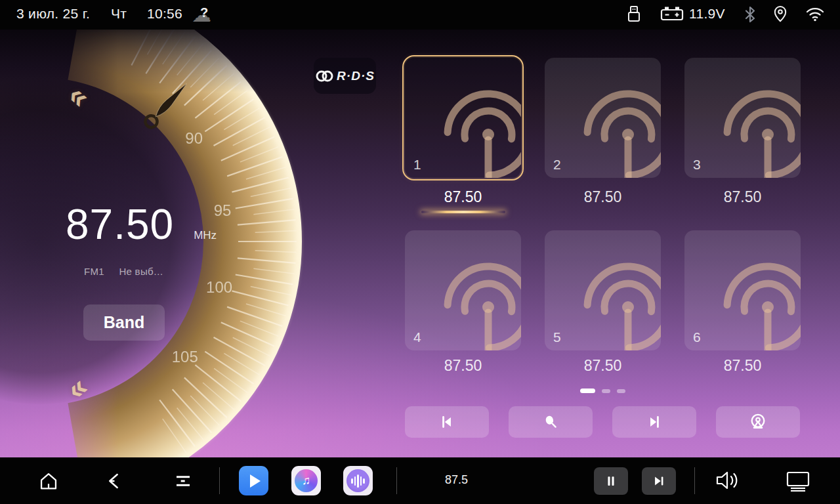 This screenshot has height=504, width=840. What do you see at coordinates (345, 76) in the screenshot?
I see `rds-badge: R·D·S` at bounding box center [345, 76].